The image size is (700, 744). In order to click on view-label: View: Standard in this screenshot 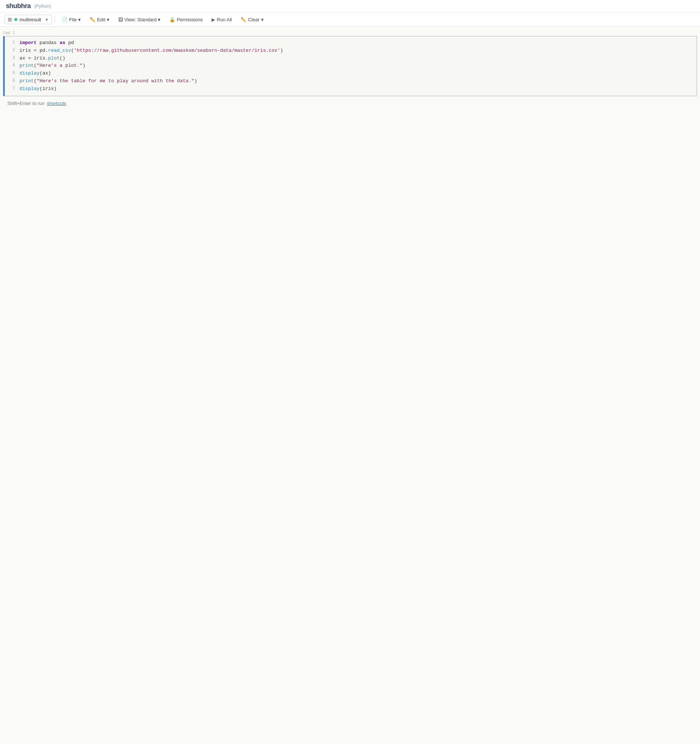, I will do `click(141, 19)`.